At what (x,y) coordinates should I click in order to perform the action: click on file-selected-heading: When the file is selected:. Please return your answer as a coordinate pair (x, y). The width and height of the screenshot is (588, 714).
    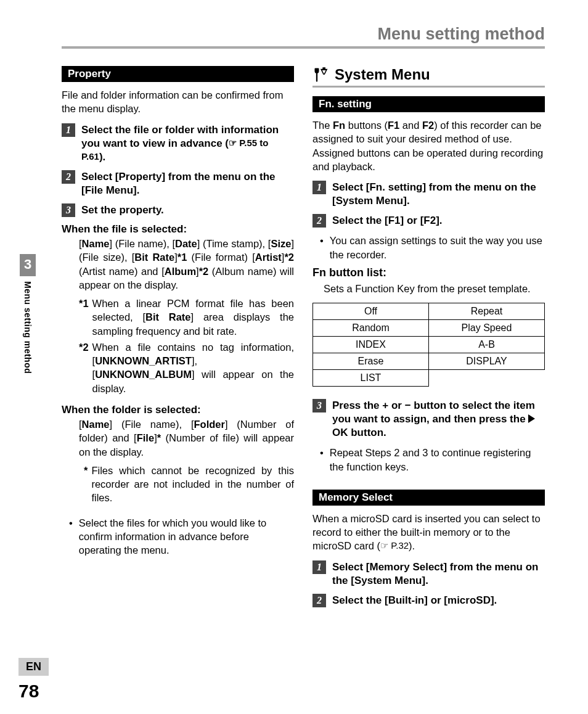
    Looking at the image, I should click on (178, 229).